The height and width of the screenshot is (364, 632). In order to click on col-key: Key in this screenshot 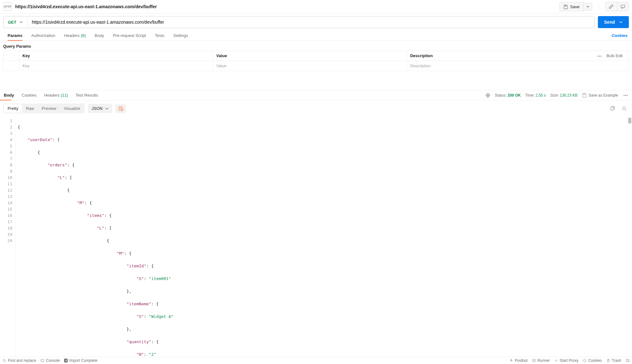, I will do `click(116, 56)`.